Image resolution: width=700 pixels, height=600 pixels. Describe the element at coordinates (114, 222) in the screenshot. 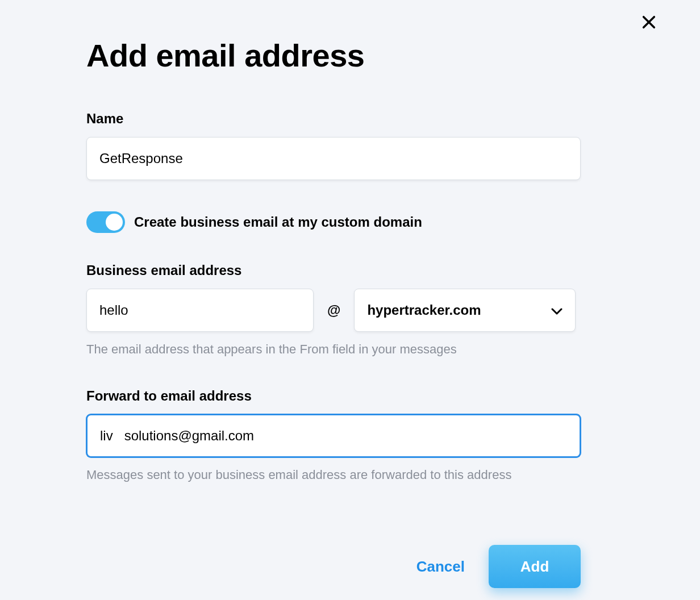

I see `toggle-knob` at that location.